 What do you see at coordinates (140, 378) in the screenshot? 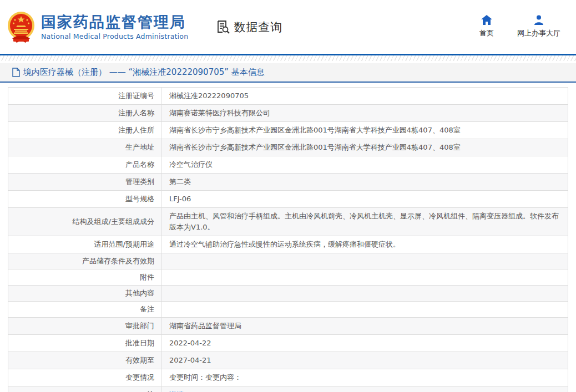
I see `row-label-text: 变更情况` at bounding box center [140, 378].